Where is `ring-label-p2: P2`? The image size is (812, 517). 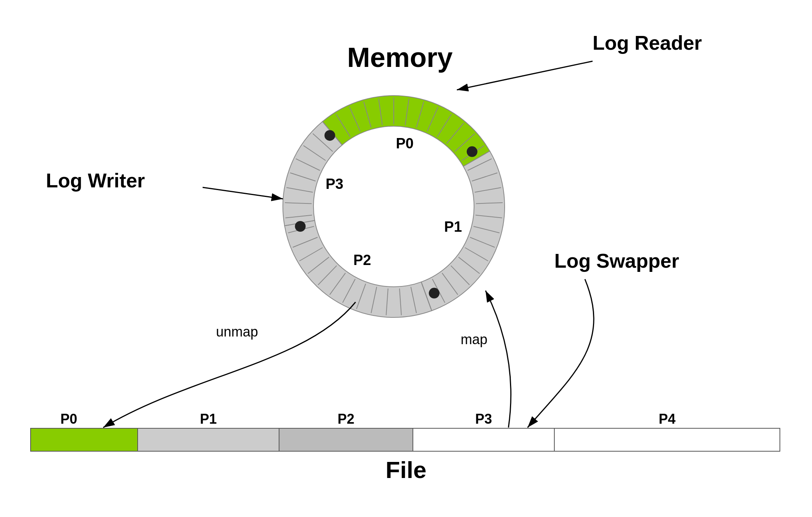 ring-label-p2: P2 is located at coordinates (362, 260).